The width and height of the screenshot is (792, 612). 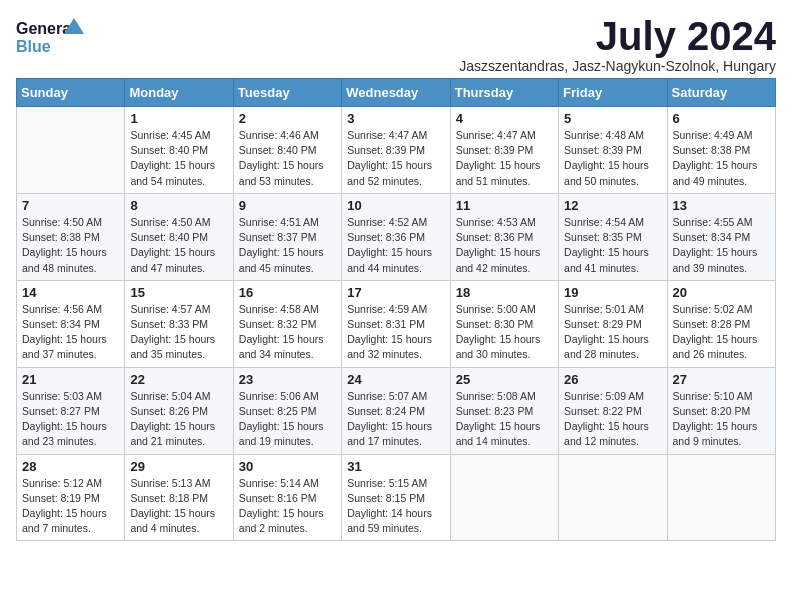 What do you see at coordinates (396, 521) in the screenshot?
I see `daylight-text: Daylight: 14 hours and 59 minutes.` at bounding box center [396, 521].